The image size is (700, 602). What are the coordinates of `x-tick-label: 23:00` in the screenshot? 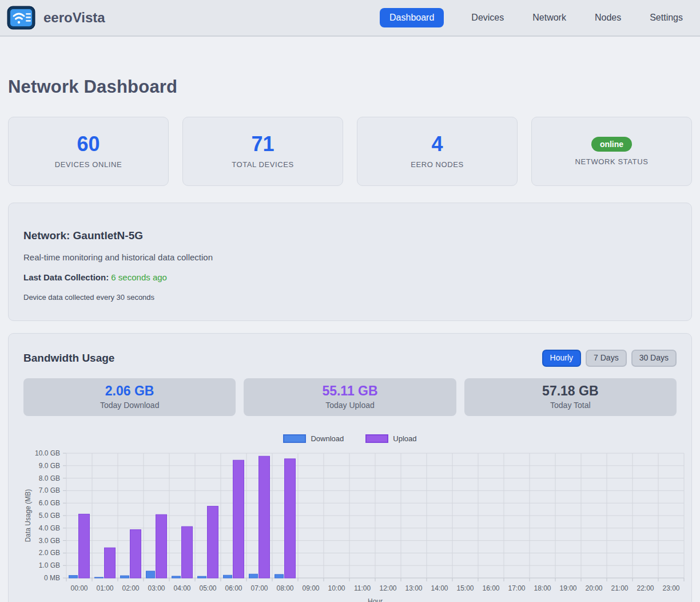 It's located at (671, 588).